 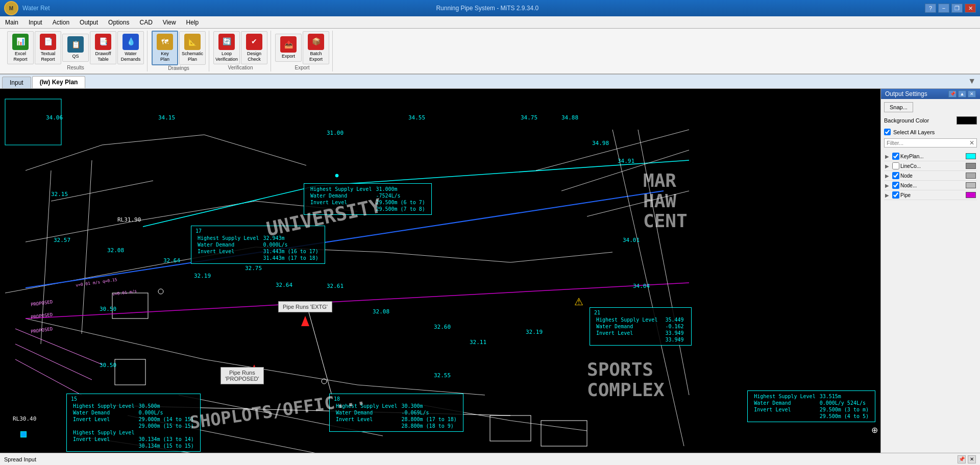 I want to click on export-button: 📤 Export, so click(x=288, y=48).